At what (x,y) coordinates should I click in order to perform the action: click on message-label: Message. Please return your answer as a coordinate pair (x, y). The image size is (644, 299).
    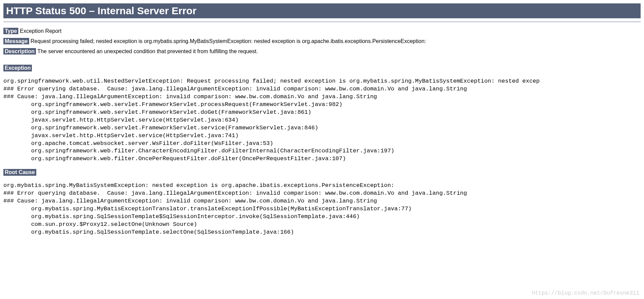
    Looking at the image, I should click on (16, 41).